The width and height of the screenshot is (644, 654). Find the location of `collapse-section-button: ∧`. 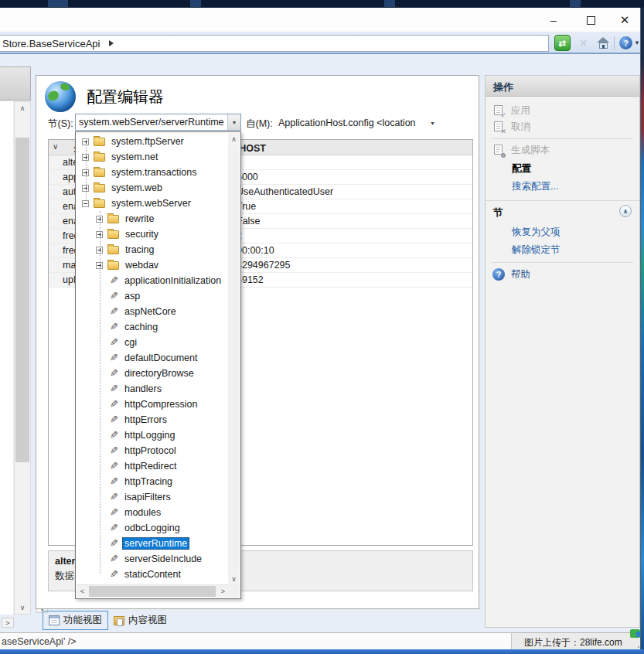

collapse-section-button: ∧ is located at coordinates (625, 211).